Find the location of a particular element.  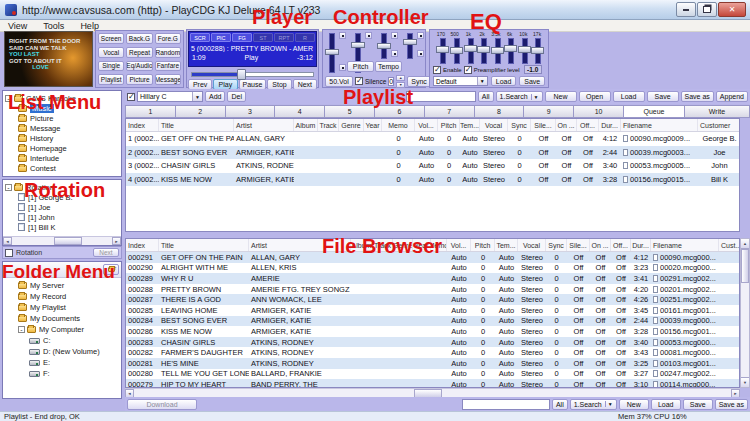

scroll-thumb is located at coordinates (745, 266).